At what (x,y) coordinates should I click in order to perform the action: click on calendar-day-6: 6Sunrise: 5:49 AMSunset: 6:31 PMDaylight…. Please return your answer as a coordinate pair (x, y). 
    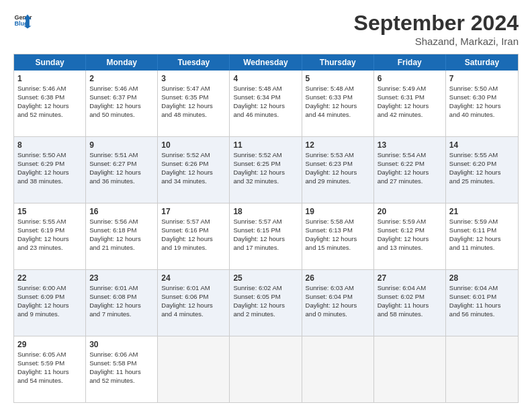
    Looking at the image, I should click on (410, 103).